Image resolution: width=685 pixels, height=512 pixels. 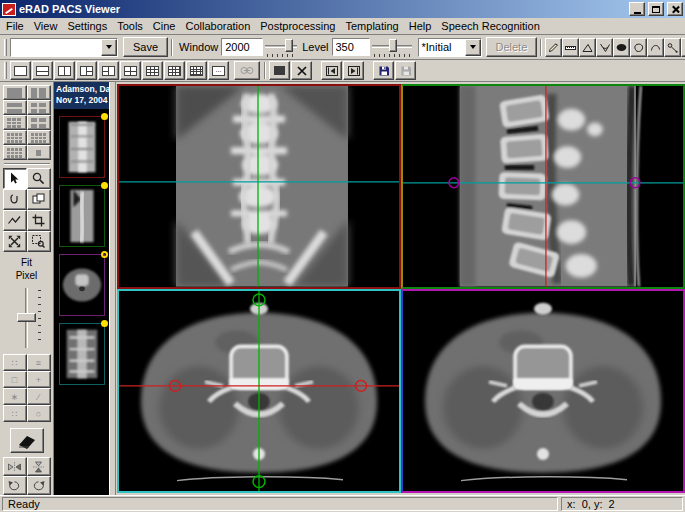 I want to click on level-value-input, so click(x=351, y=47).